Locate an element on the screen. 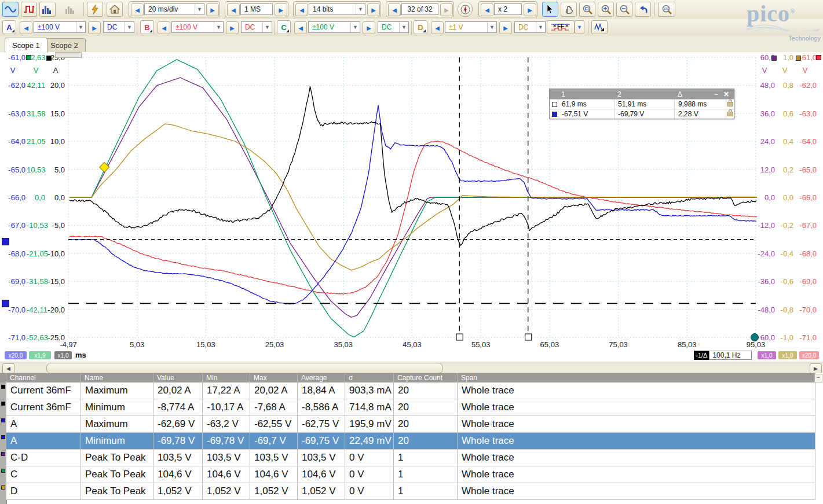 The image size is (823, 504). table-cell: -8,586 A is located at coordinates (321, 407).